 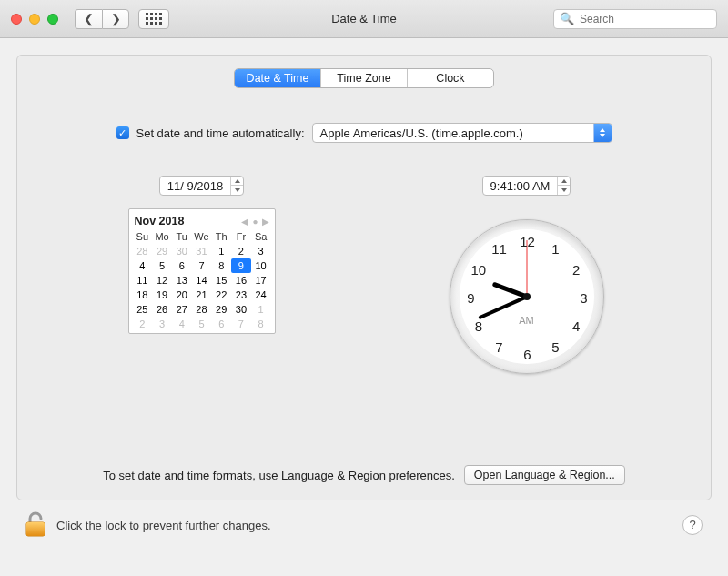 I want to click on footer: Click the lock to prevent further change…, so click(x=364, y=520).